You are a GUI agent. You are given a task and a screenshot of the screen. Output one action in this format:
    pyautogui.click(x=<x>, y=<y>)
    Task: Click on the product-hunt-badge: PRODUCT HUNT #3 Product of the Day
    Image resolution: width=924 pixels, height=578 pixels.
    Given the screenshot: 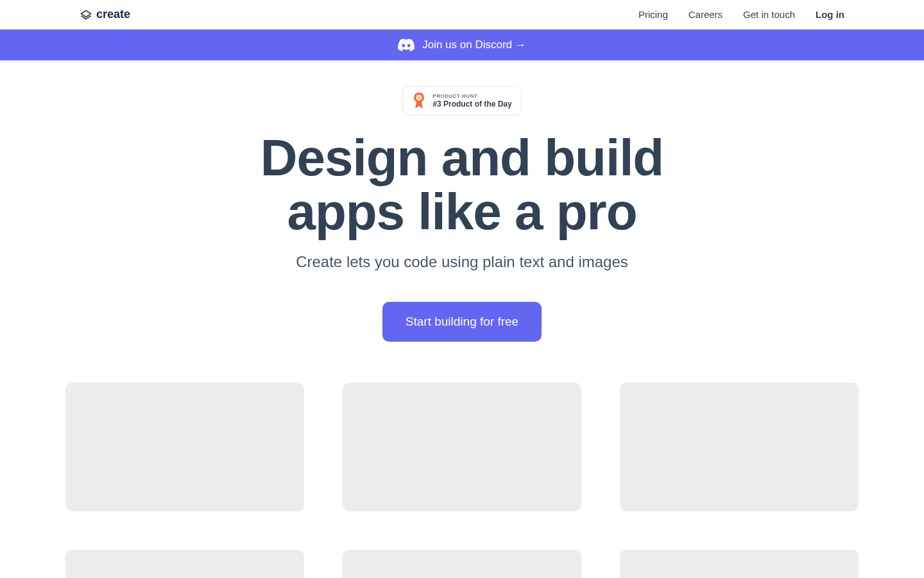 What is the action you would take?
    pyautogui.click(x=462, y=101)
    